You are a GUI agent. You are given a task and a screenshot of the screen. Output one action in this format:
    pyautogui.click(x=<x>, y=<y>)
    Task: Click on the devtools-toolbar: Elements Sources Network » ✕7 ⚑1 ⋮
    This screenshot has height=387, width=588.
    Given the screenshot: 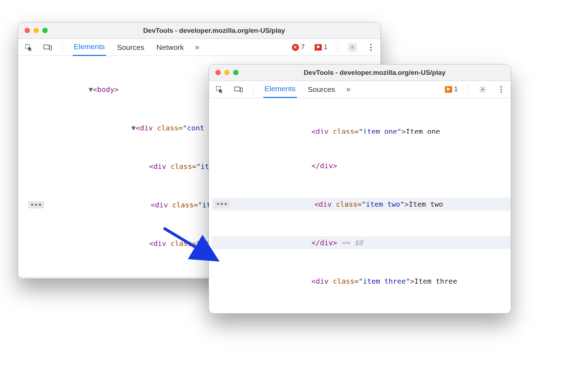 What is the action you would take?
    pyautogui.click(x=199, y=47)
    